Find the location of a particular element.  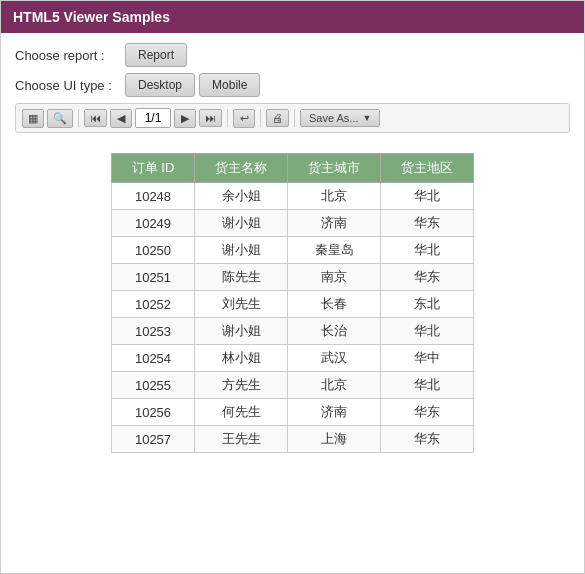

report-row: Choose report : Report is located at coordinates (292, 55).